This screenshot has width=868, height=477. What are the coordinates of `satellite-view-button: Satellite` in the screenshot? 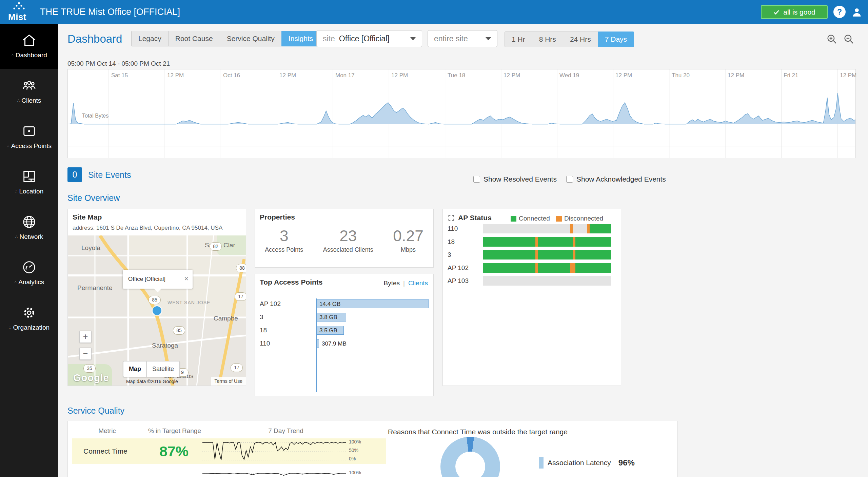 It's located at (163, 369).